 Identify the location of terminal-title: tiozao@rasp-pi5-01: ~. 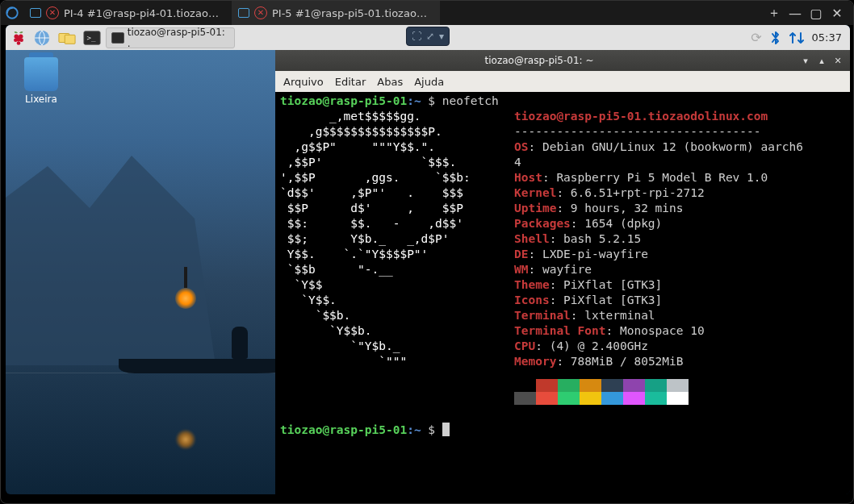
(539, 60).